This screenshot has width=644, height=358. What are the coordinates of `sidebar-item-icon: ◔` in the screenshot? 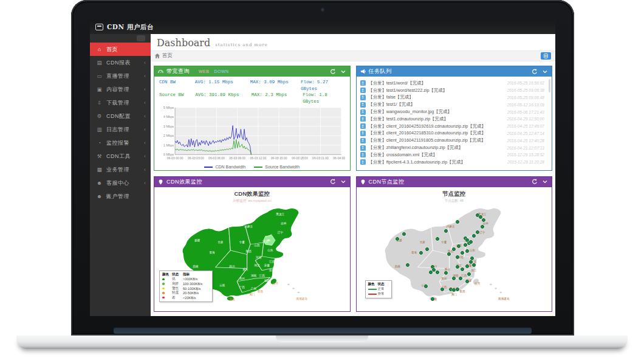 It's located at (100, 143).